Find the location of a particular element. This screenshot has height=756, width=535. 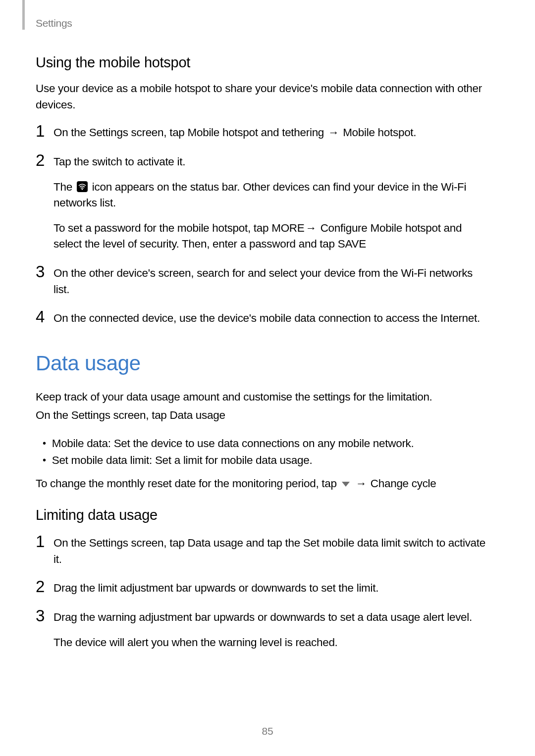

step-text: Drag the limit adjustment bar upwards or… is located at coordinates (272, 588).